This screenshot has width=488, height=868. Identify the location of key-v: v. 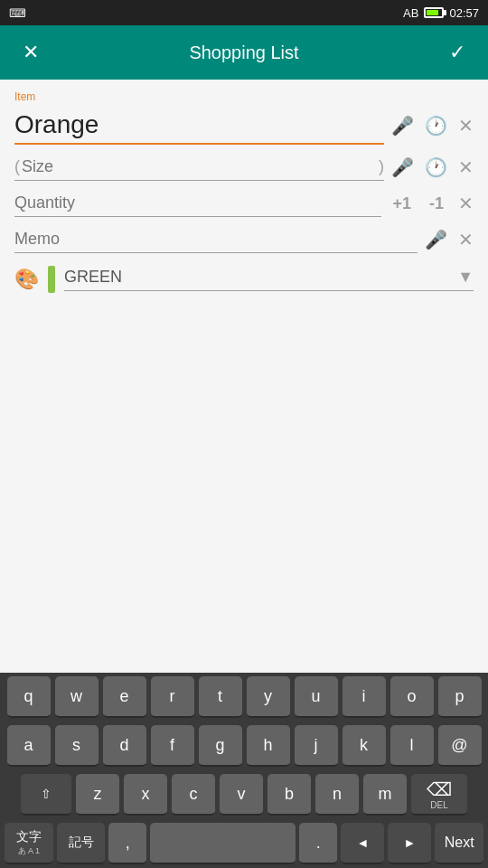
(241, 795).